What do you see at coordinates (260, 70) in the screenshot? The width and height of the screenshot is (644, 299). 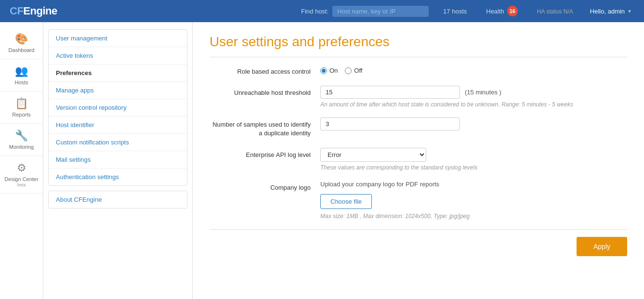 I see `rbac-label: Role based access control` at bounding box center [260, 70].